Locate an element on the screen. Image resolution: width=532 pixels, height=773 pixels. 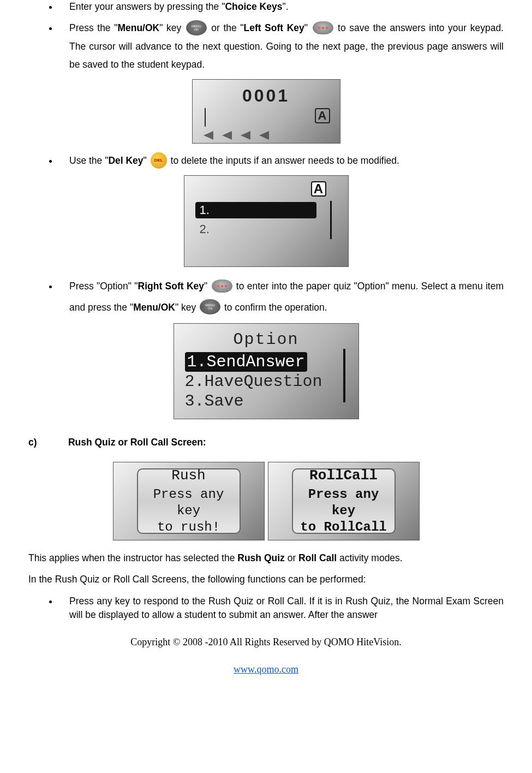
bullet-press-any-key: Press any key to respond to the Rush Qui… is located at coordinates (281, 608).